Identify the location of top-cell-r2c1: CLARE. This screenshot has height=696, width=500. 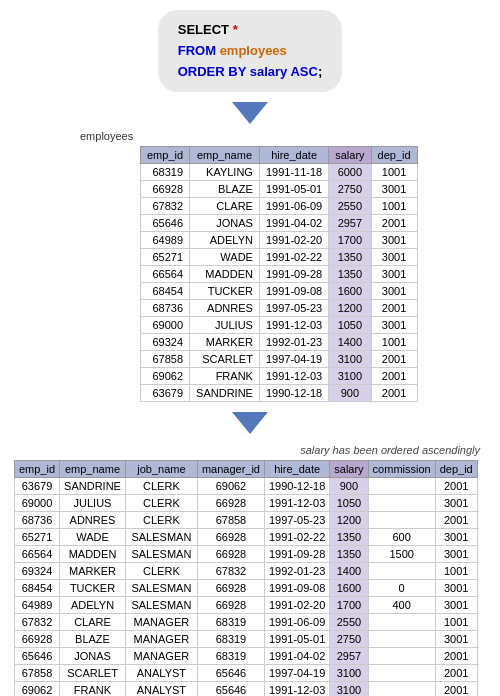
(225, 206).